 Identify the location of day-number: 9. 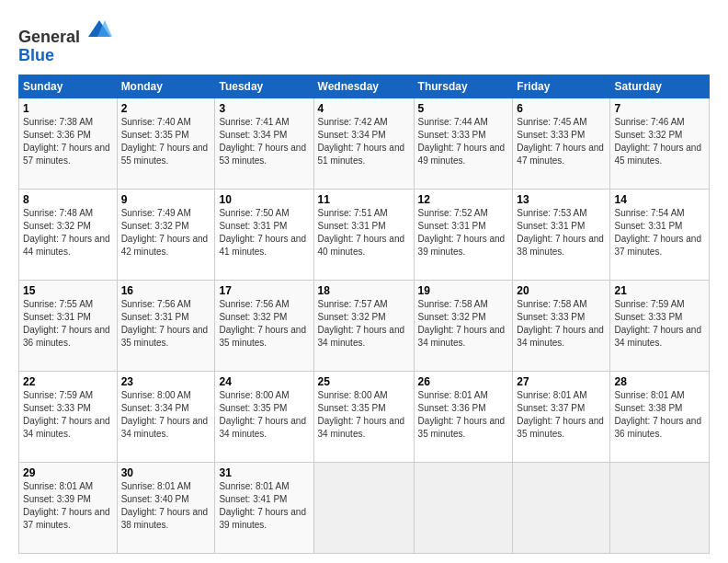
(166, 200).